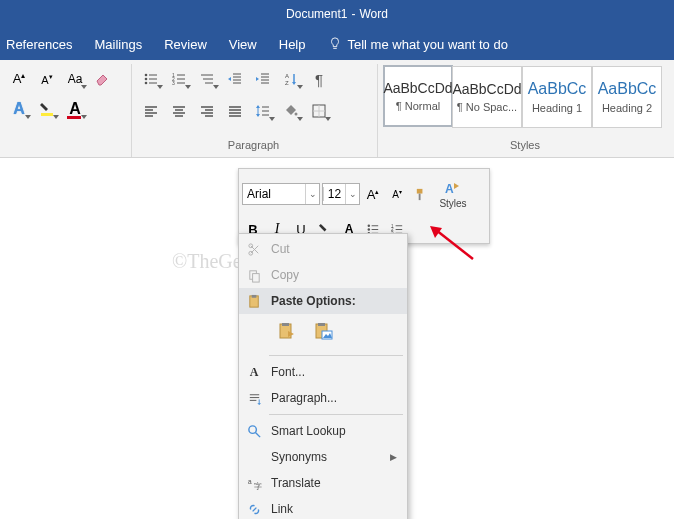 The image size is (674, 519). What do you see at coordinates (453, 244) in the screenshot?
I see `annotation-arrow` at bounding box center [453, 244].